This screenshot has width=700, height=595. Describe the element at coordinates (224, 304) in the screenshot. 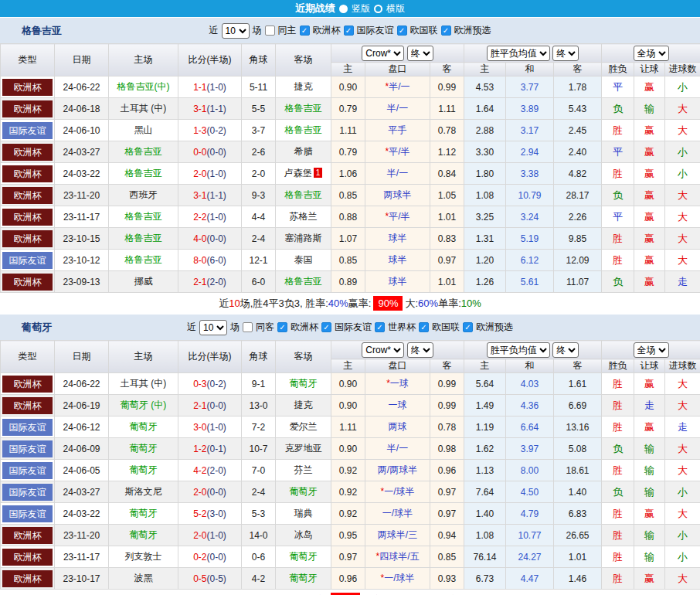

I see `summary-segment: 近` at that location.